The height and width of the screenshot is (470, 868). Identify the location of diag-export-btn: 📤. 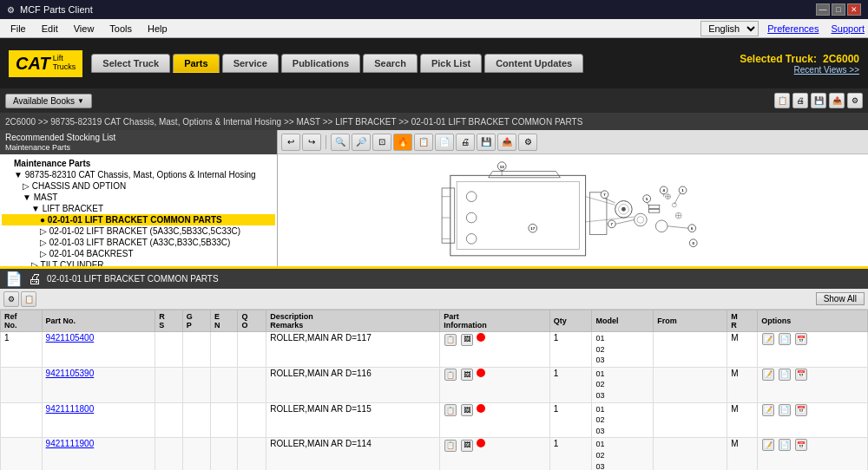
(507, 142).